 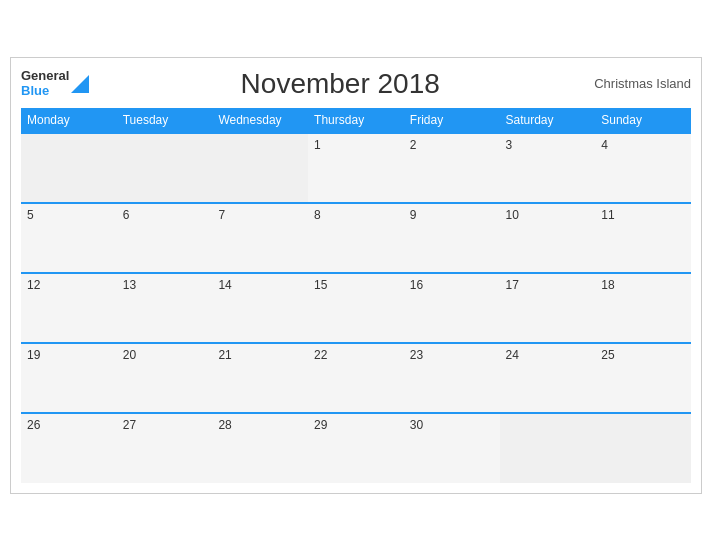 I want to click on day-number: 11, so click(x=608, y=215).